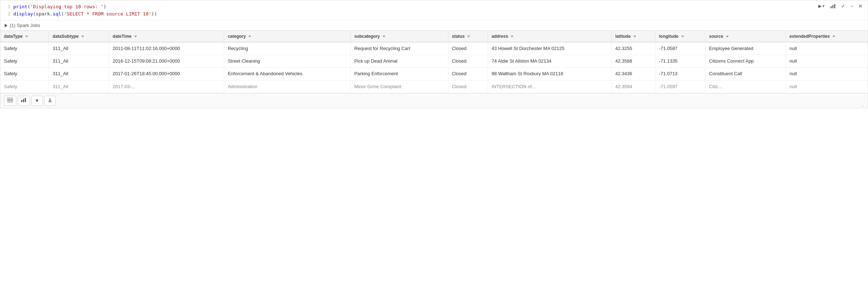  What do you see at coordinates (635, 37) in the screenshot?
I see `sort-icon-latitude` at bounding box center [635, 37].